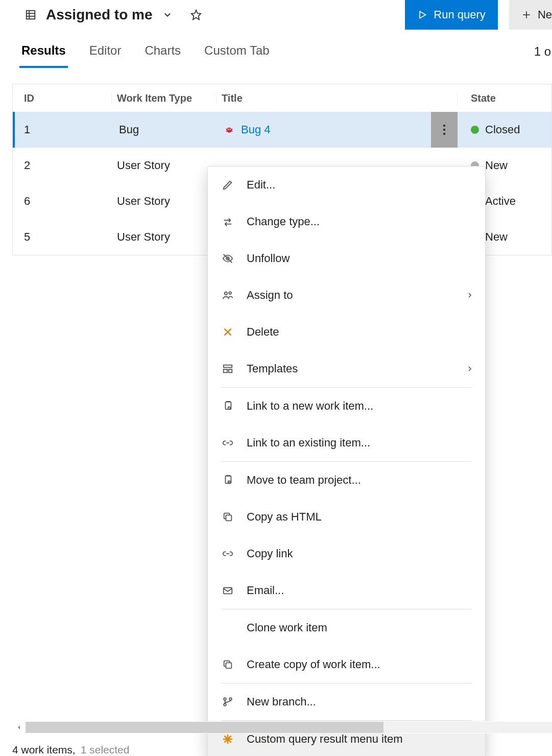 The width and height of the screenshot is (552, 756). Describe the element at coordinates (270, 295) in the screenshot. I see `menu-label: Assign to` at that location.